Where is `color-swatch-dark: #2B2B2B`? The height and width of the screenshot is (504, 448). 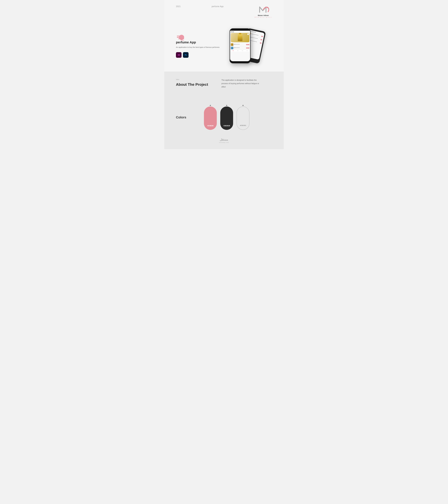 color-swatch-dark: #2B2B2B is located at coordinates (227, 117).